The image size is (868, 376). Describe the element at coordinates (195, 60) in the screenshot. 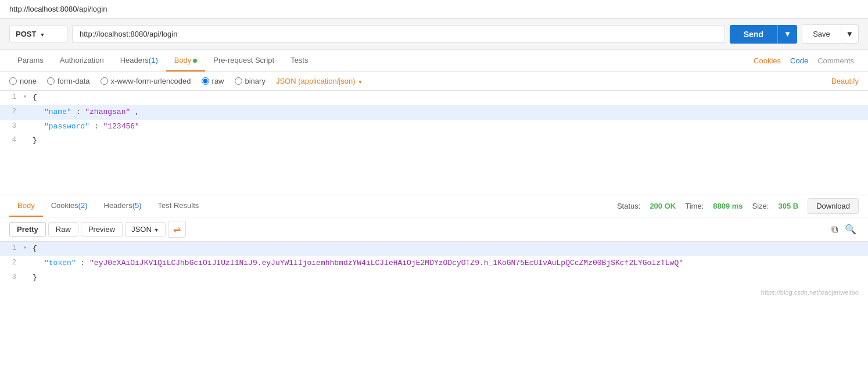

I see `body-dot` at that location.